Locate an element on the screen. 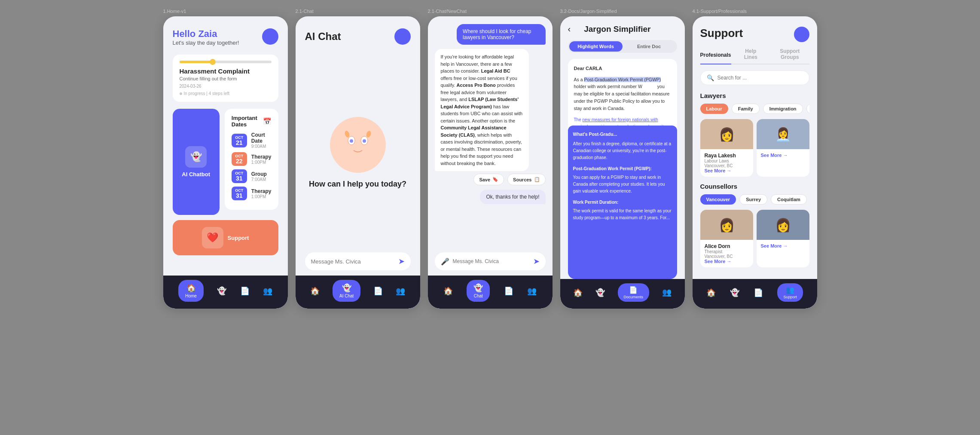 The image size is (980, 435). nav-home: 🏠 Home is located at coordinates (191, 291).